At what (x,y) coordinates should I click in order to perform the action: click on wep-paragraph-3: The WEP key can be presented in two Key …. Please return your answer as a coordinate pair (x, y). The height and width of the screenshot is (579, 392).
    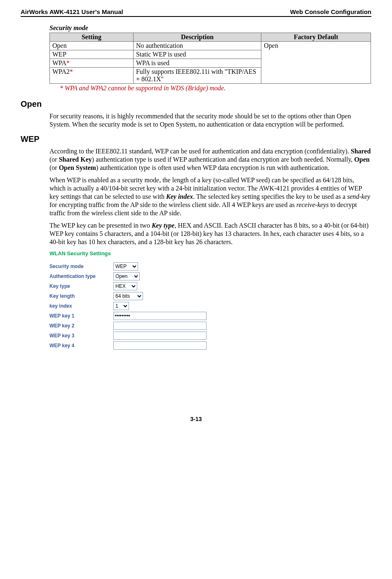
    Looking at the image, I should click on (210, 234).